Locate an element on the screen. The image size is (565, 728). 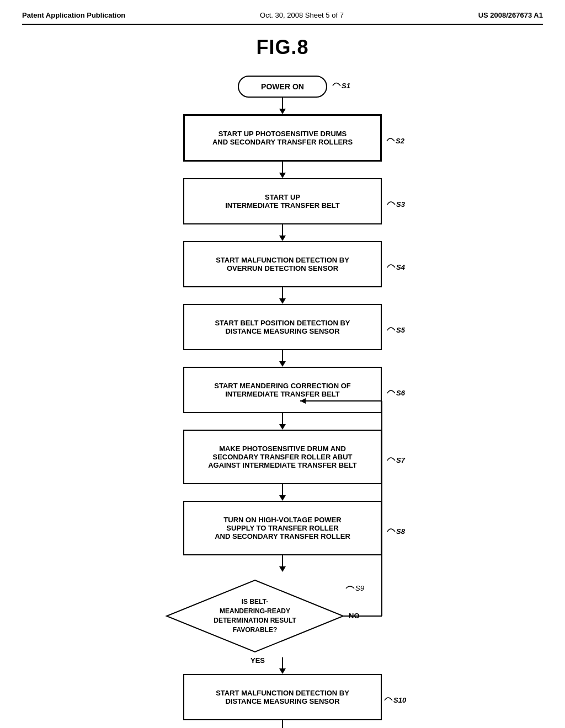
arrow-s3-s4 is located at coordinates (282, 233).